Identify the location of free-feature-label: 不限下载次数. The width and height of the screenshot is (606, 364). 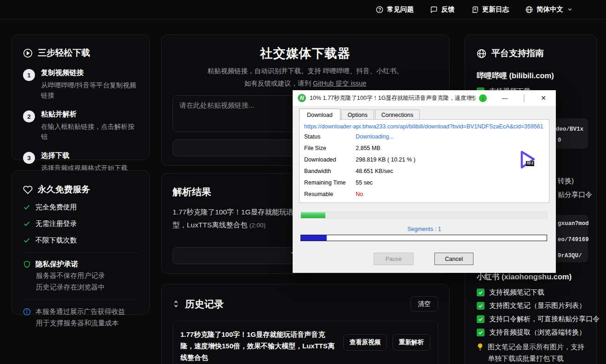
(56, 240).